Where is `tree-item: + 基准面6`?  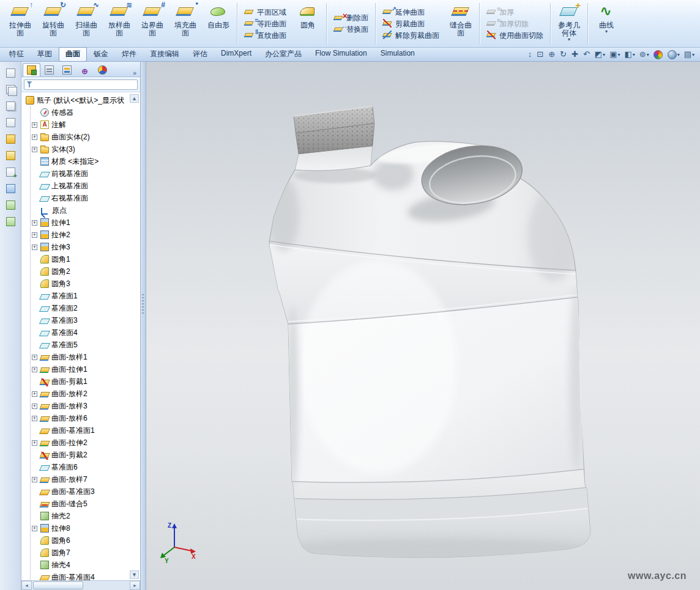
tree-item: + 基准面6 is located at coordinates (86, 467).